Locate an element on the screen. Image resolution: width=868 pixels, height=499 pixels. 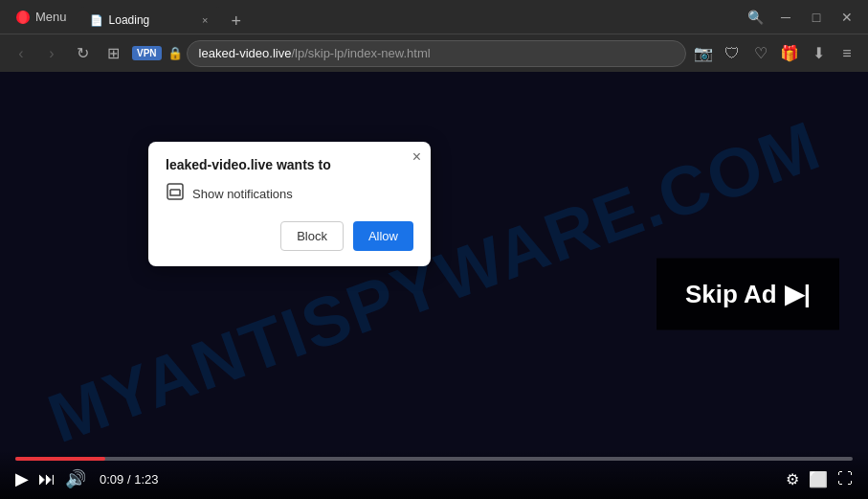
fullscreen-button: ⛶ is located at coordinates (845, 479).